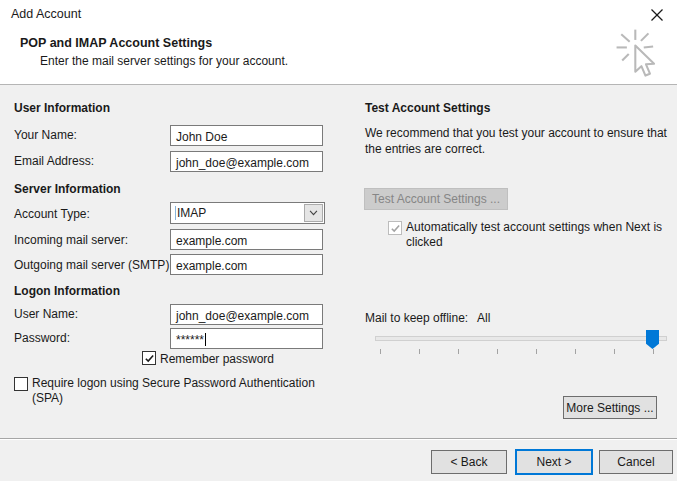  I want to click on close-icon, so click(657, 15).